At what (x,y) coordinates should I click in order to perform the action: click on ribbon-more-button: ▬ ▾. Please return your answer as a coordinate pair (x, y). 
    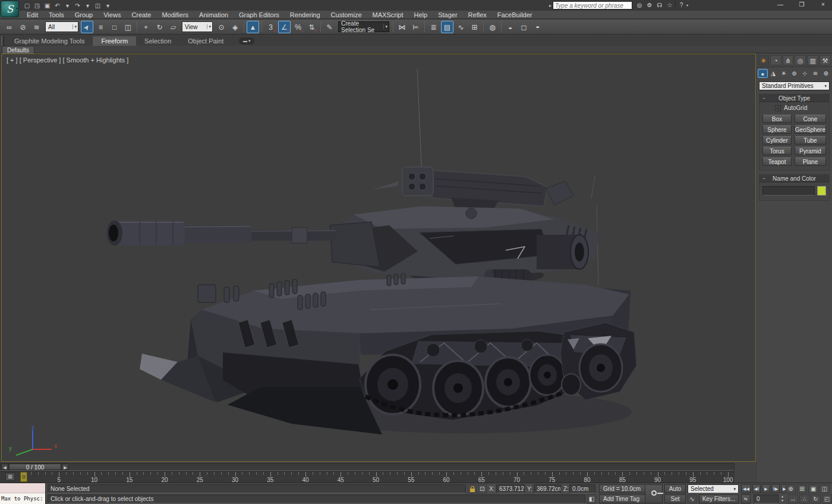
    Looking at the image, I should click on (247, 41).